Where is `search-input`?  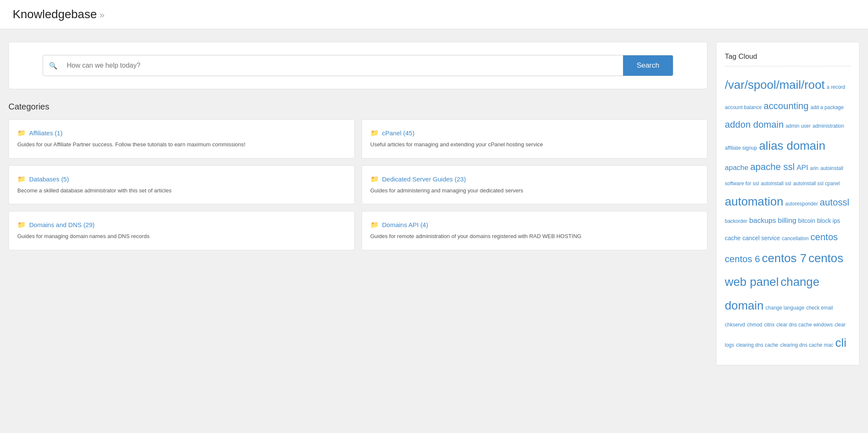
search-input is located at coordinates (343, 66).